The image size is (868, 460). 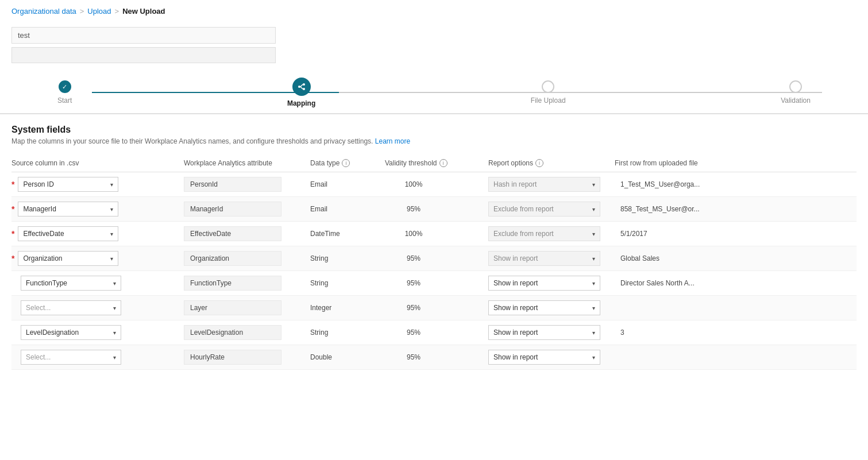 What do you see at coordinates (548, 100) in the screenshot?
I see `step-file-upload-label: File Upload` at bounding box center [548, 100].